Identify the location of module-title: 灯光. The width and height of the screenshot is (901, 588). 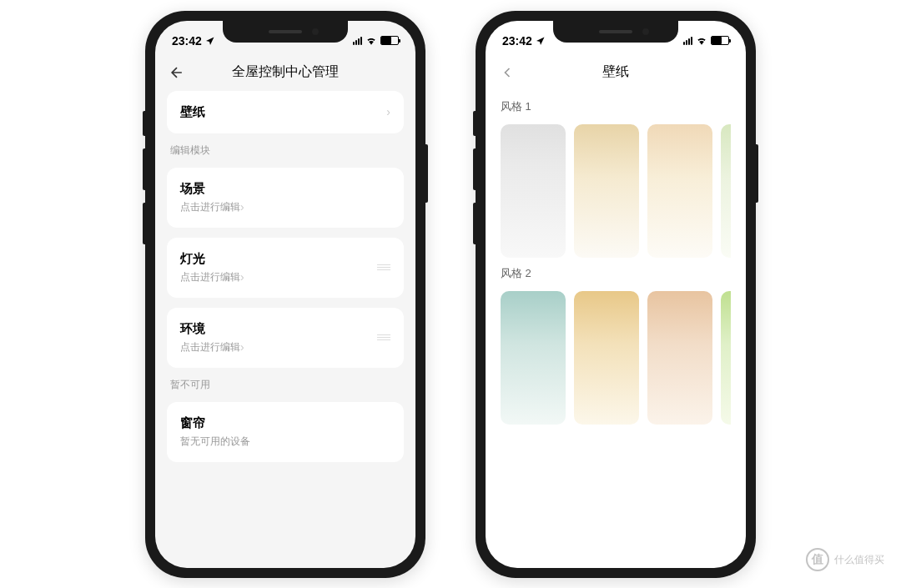
(279, 259).